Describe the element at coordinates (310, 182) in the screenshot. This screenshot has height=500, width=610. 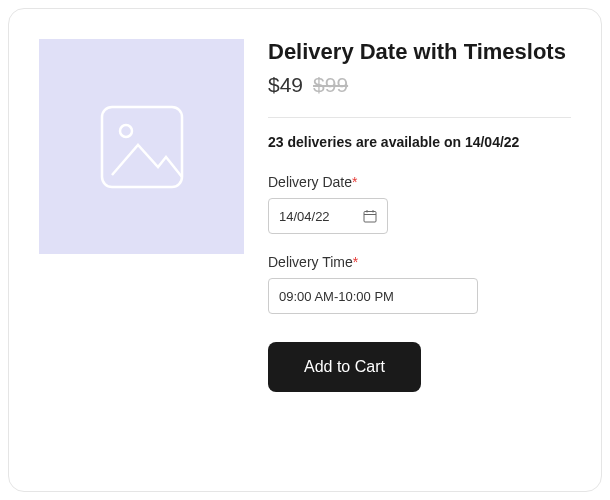
I see `delivery-date-label-text: Delivery Date` at that location.